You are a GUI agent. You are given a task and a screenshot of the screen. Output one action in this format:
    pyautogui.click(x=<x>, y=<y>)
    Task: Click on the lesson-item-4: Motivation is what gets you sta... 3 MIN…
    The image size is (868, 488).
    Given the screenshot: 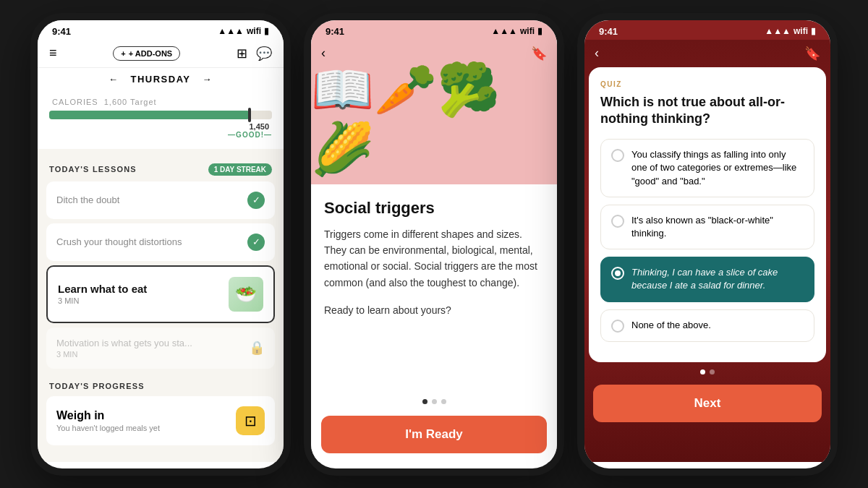 What is the action you would take?
    pyautogui.click(x=161, y=348)
    